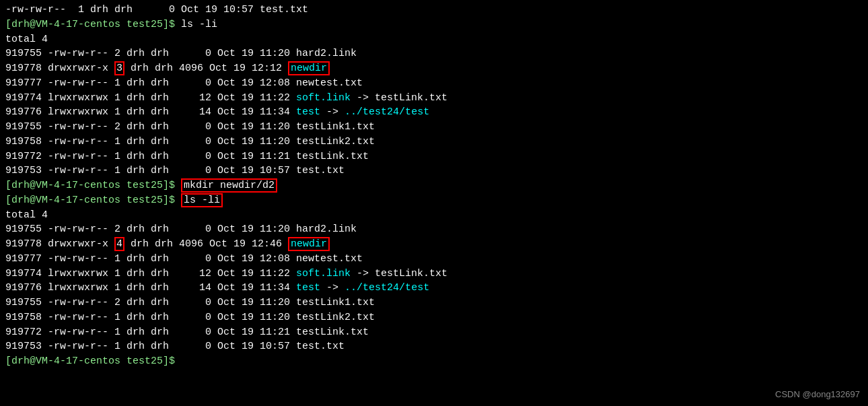 This screenshot has width=868, height=406. What do you see at coordinates (434, 112) in the screenshot?
I see `line-8: 919776 lrwxrwxrwx 1 drh drh 14 Oct 19 11…` at bounding box center [434, 112].